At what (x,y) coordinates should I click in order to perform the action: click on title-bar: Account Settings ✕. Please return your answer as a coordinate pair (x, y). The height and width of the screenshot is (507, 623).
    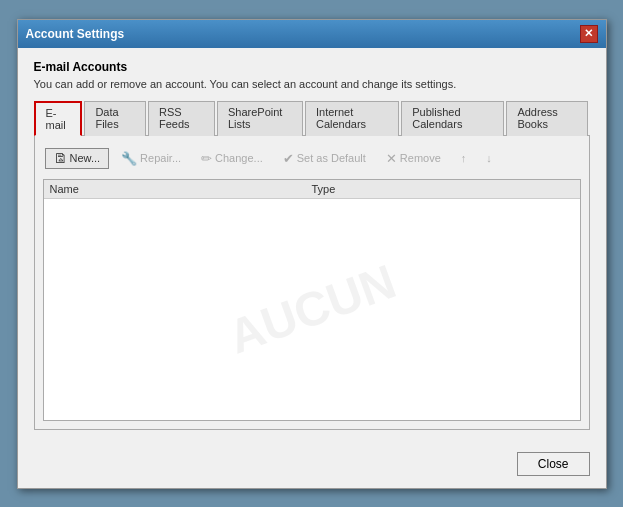
    Looking at the image, I should click on (312, 34).